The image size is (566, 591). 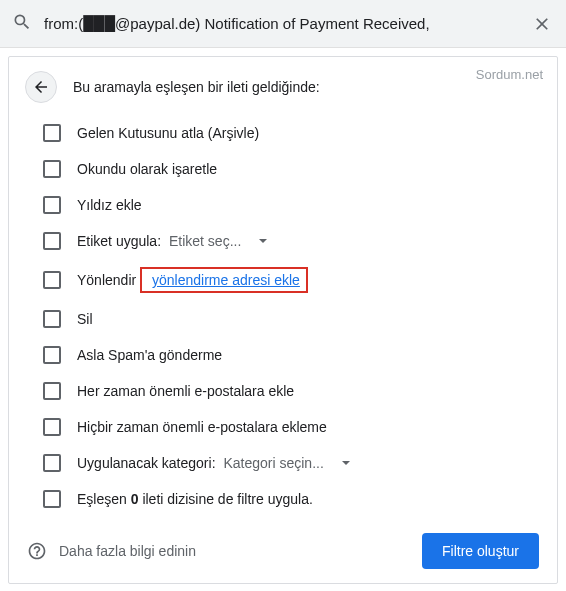 I want to click on option-delete: Sil, so click(x=294, y=319).